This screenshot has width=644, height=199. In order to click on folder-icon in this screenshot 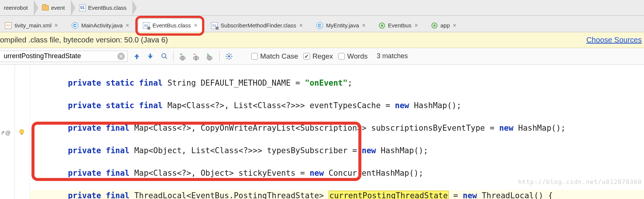, I will do `click(45, 8)`.